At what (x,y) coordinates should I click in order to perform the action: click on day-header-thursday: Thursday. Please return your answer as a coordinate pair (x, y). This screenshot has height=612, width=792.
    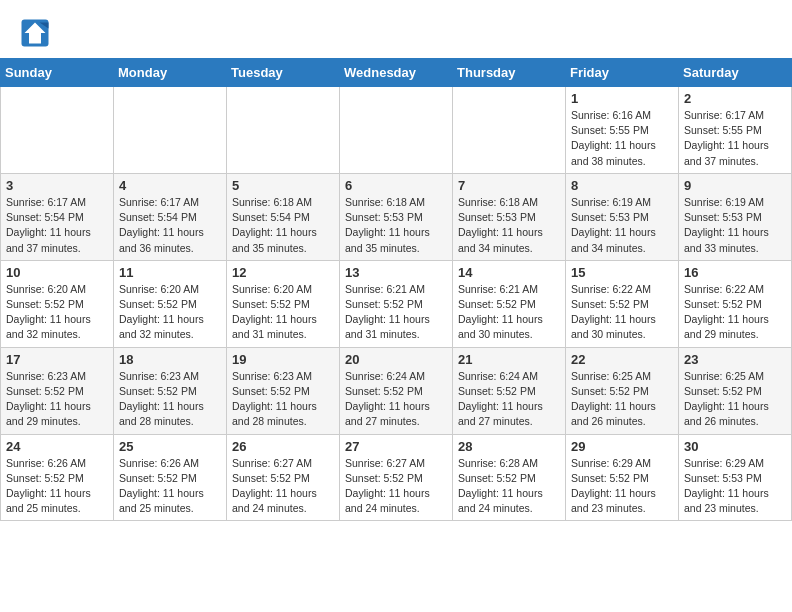
    Looking at the image, I should click on (510, 73).